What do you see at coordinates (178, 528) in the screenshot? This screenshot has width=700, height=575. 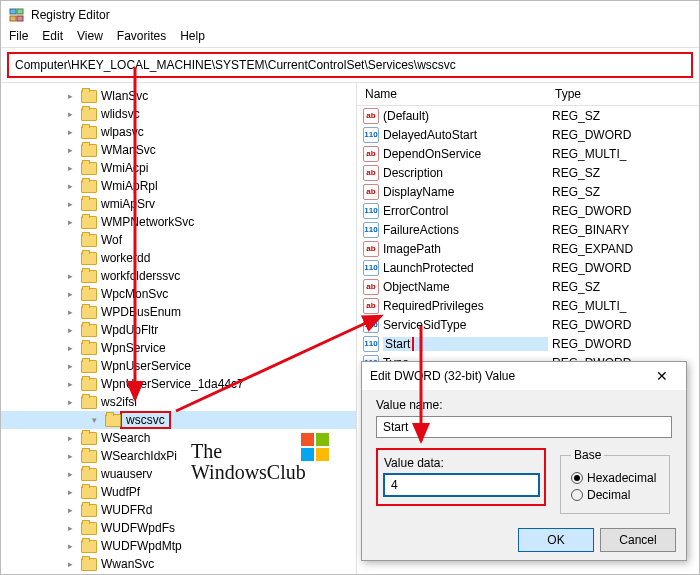 I see `tree-item-wudfwpdfs: ▸WUDFWpdFs` at bounding box center [178, 528].